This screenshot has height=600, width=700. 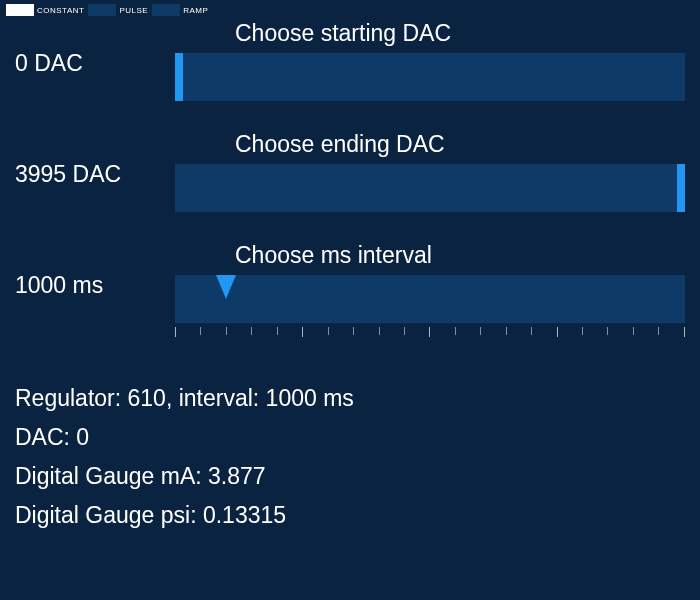 I want to click on interval-slider, so click(x=430, y=299).